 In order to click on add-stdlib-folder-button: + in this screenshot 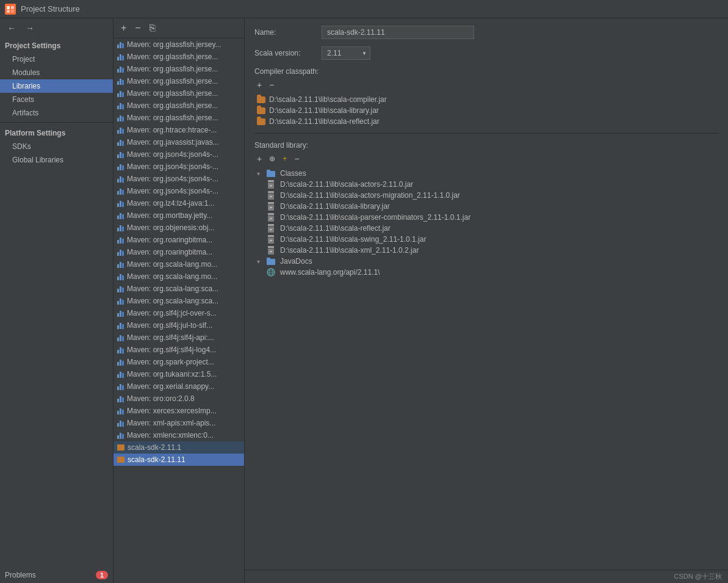, I will do `click(284, 159)`.